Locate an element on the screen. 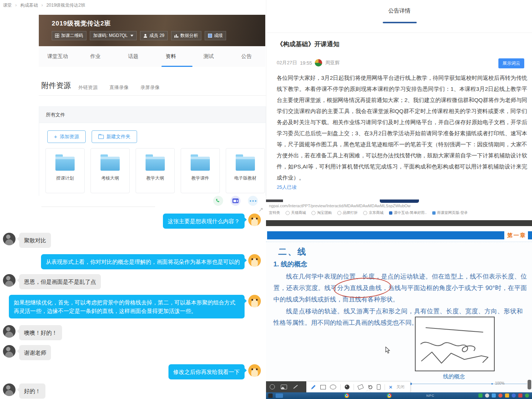 The width and height of the screenshot is (532, 399). tab-topics: 话题 is located at coordinates (133, 57).